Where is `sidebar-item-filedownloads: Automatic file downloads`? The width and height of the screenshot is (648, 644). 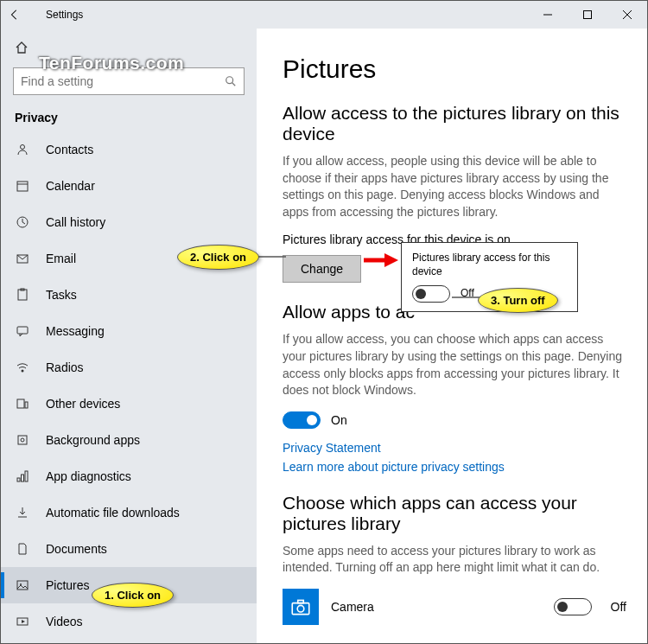 sidebar-item-filedownloads: Automatic file downloads is located at coordinates (129, 513).